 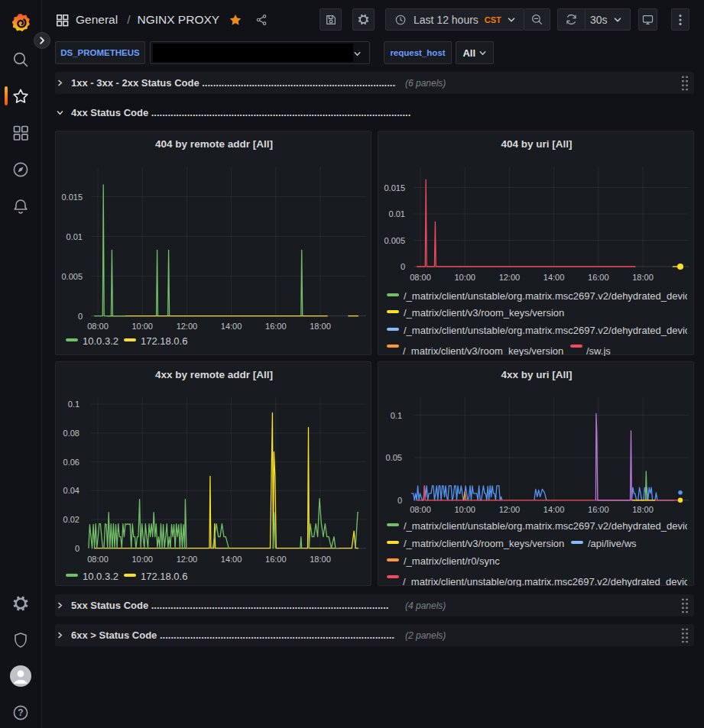 I want to click on svg-text: 0.05, so click(x=394, y=458).